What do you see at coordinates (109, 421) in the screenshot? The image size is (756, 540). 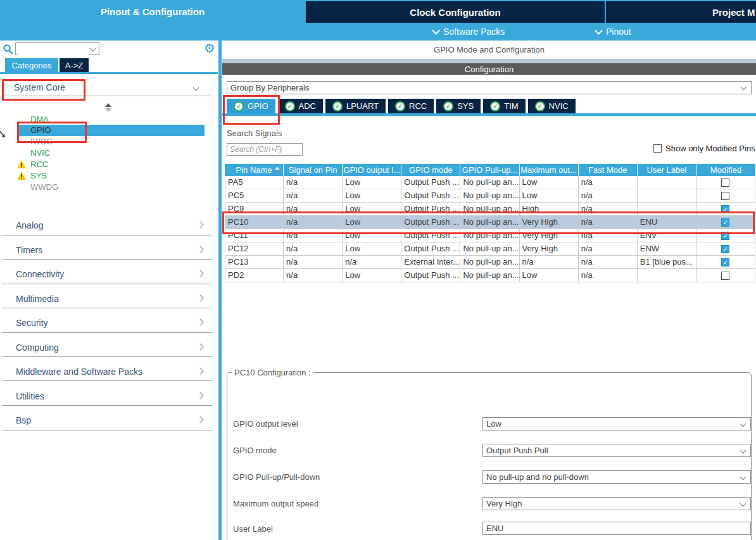 I see `category-bsp: Bsp` at bounding box center [109, 421].